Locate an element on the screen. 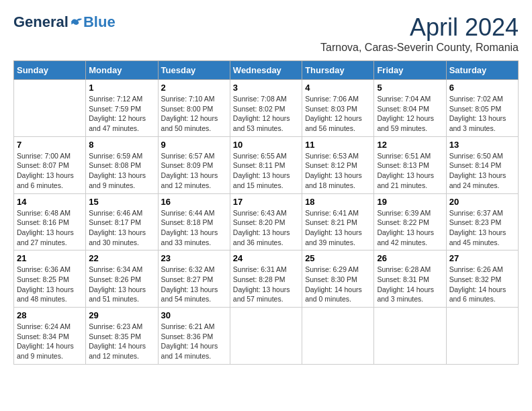 Image resolution: width=532 pixels, height=411 pixels. day-number: 10 is located at coordinates (266, 145).